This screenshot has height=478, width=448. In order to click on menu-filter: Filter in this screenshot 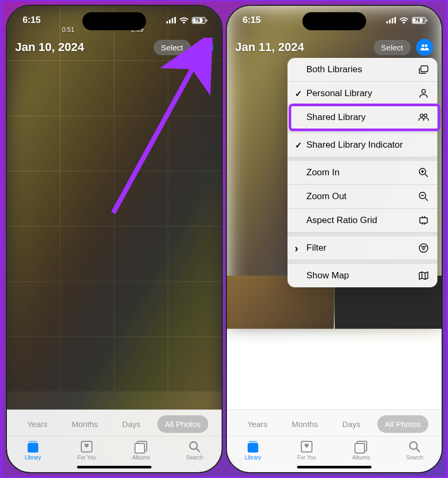, I will do `click(362, 249)`.